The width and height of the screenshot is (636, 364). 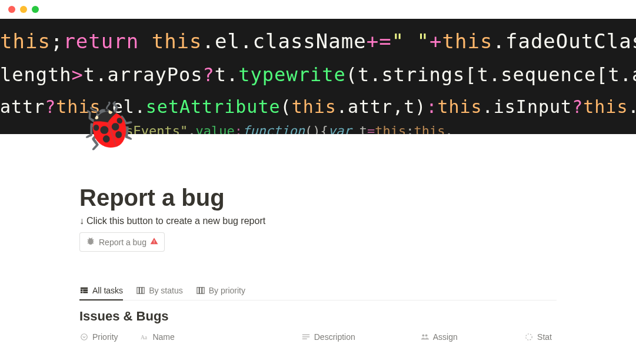 I want to click on database-title: Issues & Bugs, so click(x=318, y=316).